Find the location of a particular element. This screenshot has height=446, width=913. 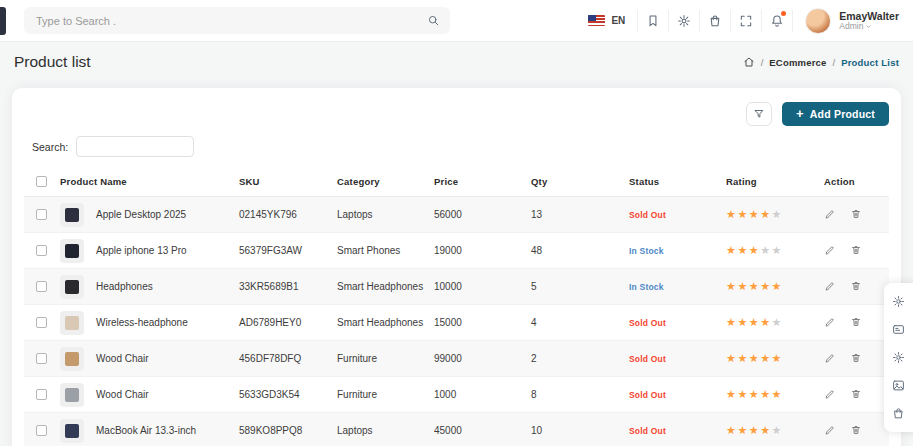

table-row: Wireless-headphone AD6789HEY0 Smart Head… is located at coordinates (456, 323).